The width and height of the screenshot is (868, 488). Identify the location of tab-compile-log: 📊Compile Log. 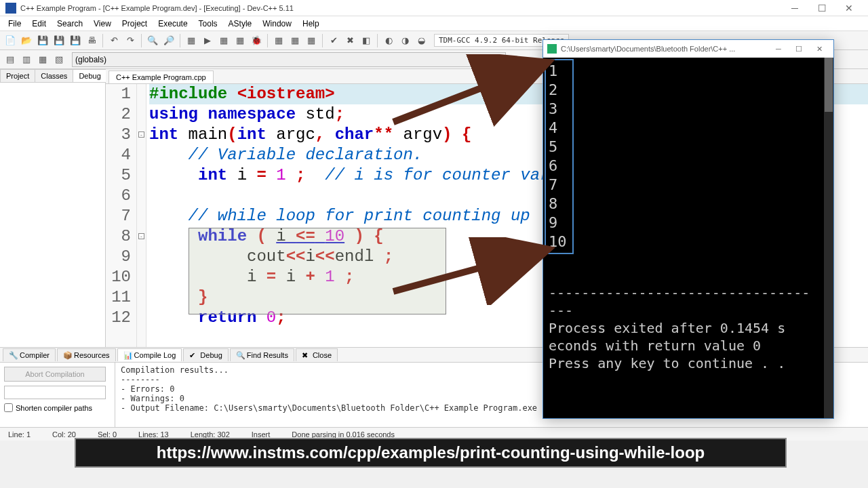
(150, 355).